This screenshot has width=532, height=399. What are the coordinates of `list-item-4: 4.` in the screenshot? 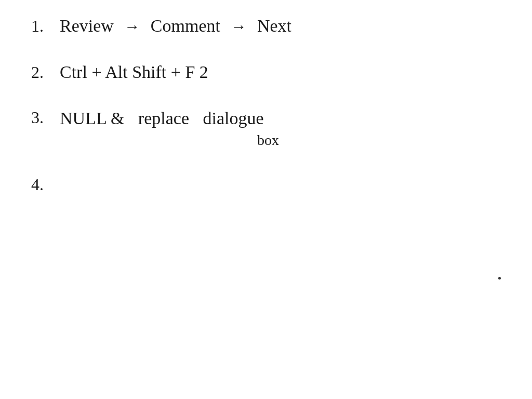 It's located at (266, 185).